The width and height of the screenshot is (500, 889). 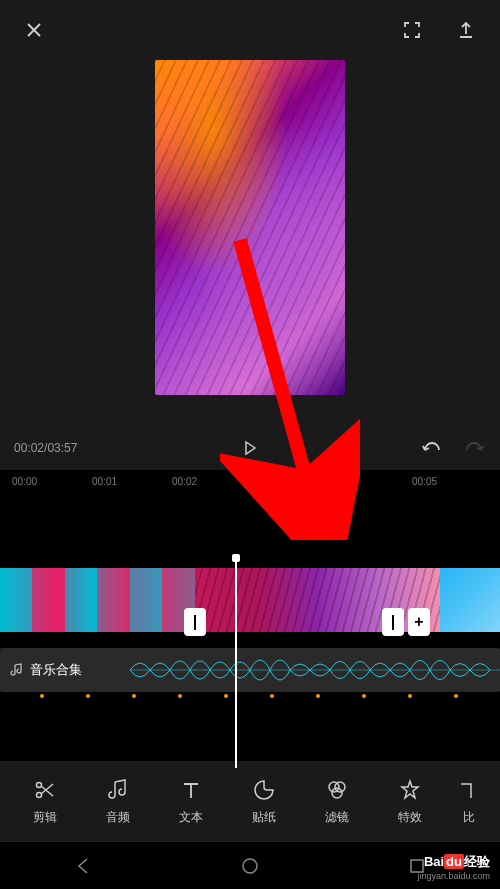 What do you see at coordinates (424, 482) in the screenshot?
I see `ruler-tick: 00:05` at bounding box center [424, 482].